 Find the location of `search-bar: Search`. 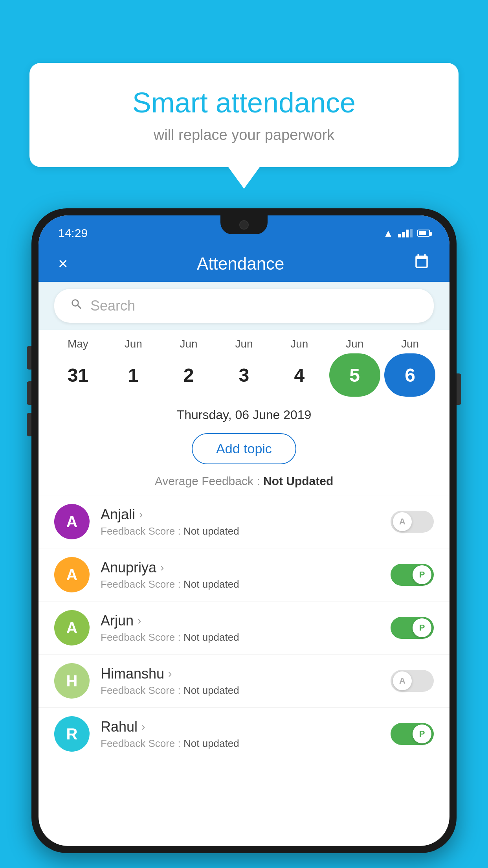

search-bar: Search is located at coordinates (244, 306).